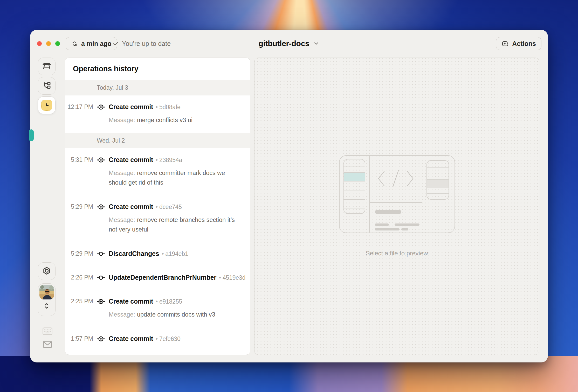 This screenshot has height=392, width=578. What do you see at coordinates (524, 44) in the screenshot?
I see `actions-button-label: Actions` at bounding box center [524, 44].